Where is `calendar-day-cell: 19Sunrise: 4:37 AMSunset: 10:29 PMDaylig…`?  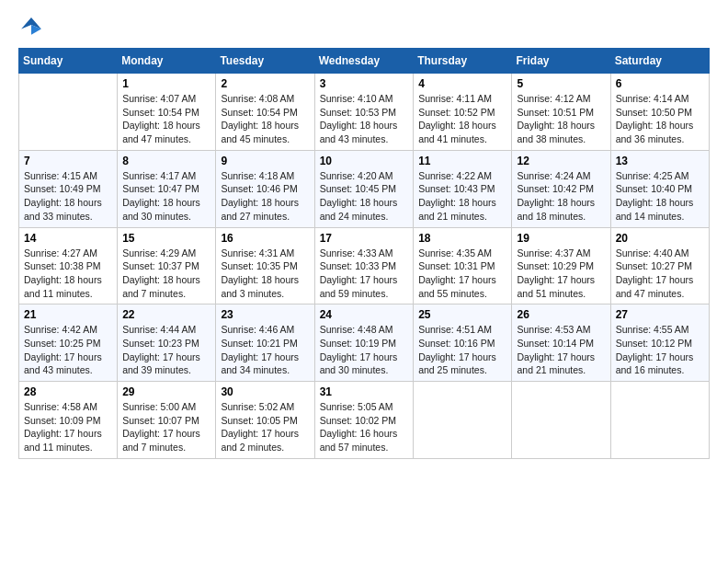
calendar-day-cell: 19Sunrise: 4:37 AMSunset: 10:29 PMDaylig… is located at coordinates (561, 266).